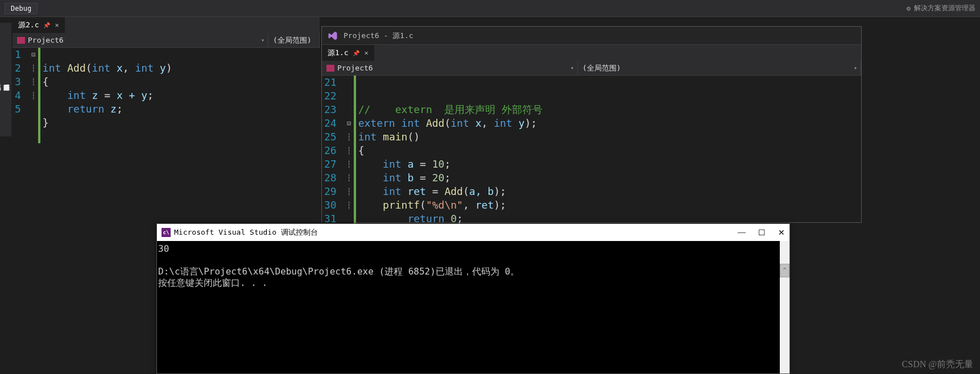 This screenshot has height=374, width=980. I want to click on window-title: Project6 - 源1.c, so click(379, 36).